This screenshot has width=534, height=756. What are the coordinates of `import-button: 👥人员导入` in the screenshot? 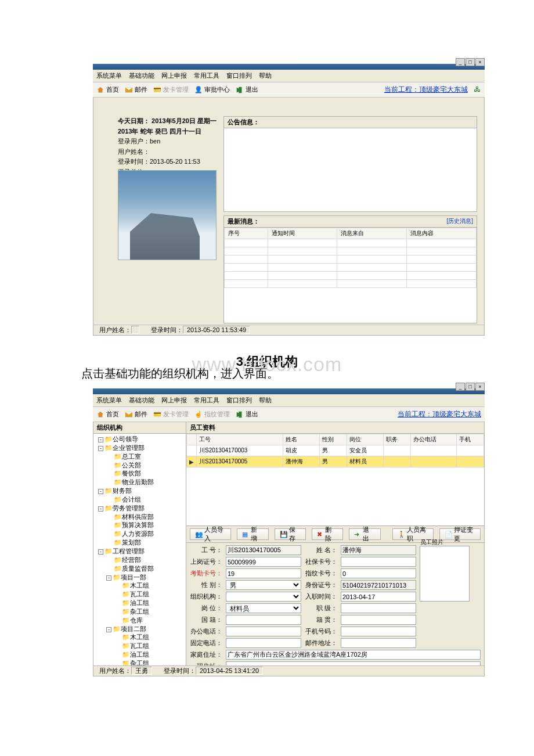 It's located at (210, 534).